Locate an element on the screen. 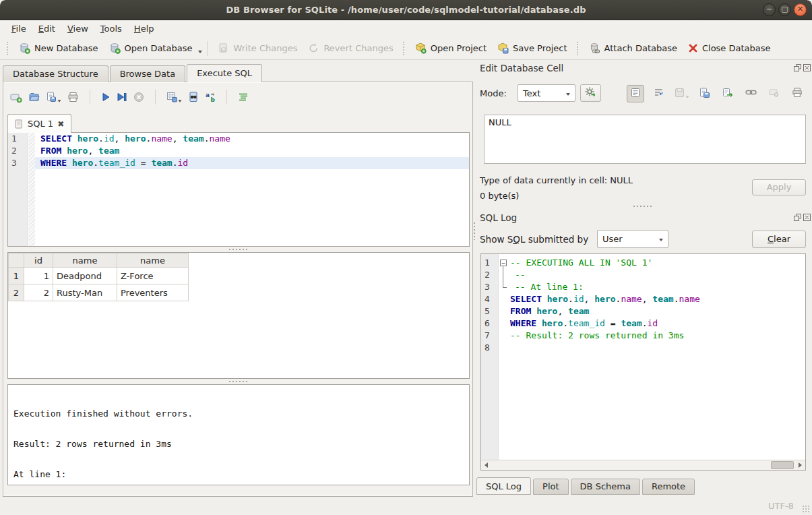  open-database-button: Open Database is located at coordinates (151, 49).